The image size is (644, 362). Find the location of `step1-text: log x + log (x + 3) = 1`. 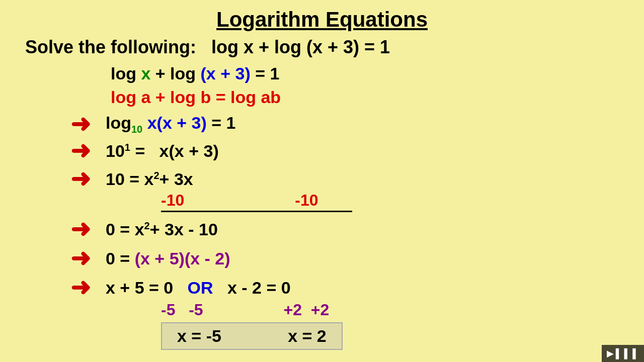

step1-text: log x + log (x + 3) = 1 is located at coordinates (195, 73).